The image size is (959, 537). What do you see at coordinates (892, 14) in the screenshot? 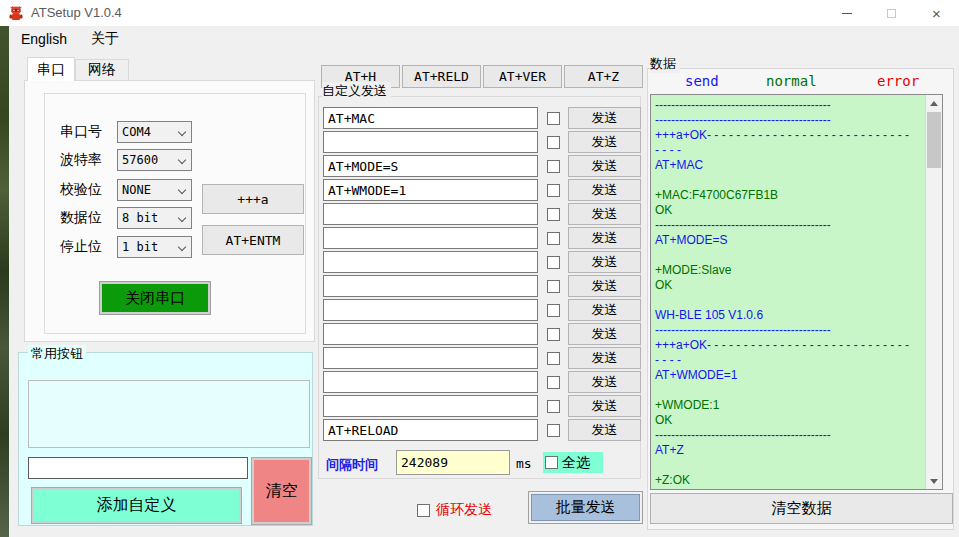
I see `maximize-icon` at bounding box center [892, 14].